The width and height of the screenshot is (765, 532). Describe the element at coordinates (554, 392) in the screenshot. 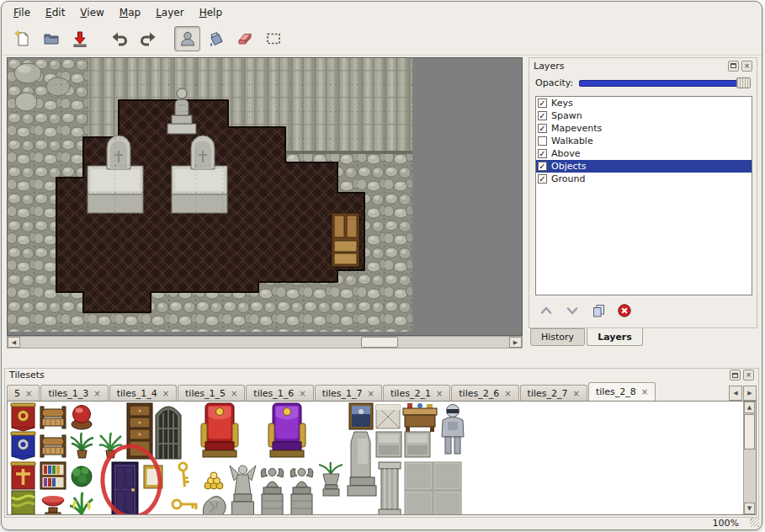

I see `tileset-tab: tiles_2_7 ×` at that location.